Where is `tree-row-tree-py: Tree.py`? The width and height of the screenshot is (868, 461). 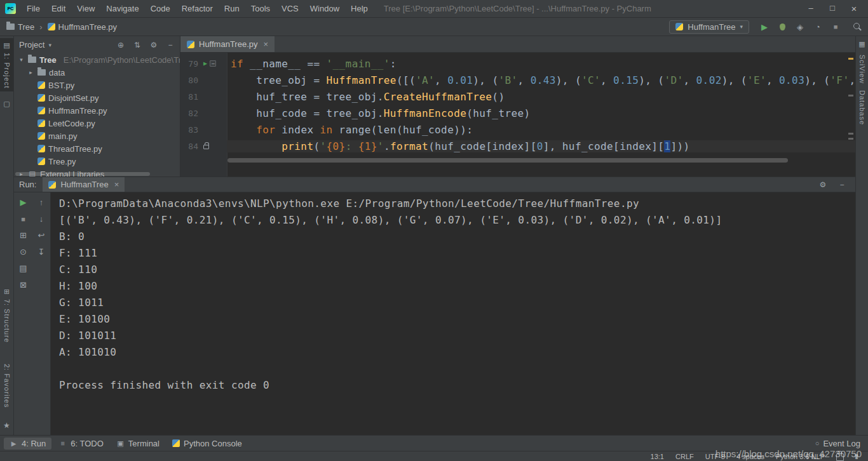
tree-row-tree-py: Tree.py is located at coordinates (97, 161).